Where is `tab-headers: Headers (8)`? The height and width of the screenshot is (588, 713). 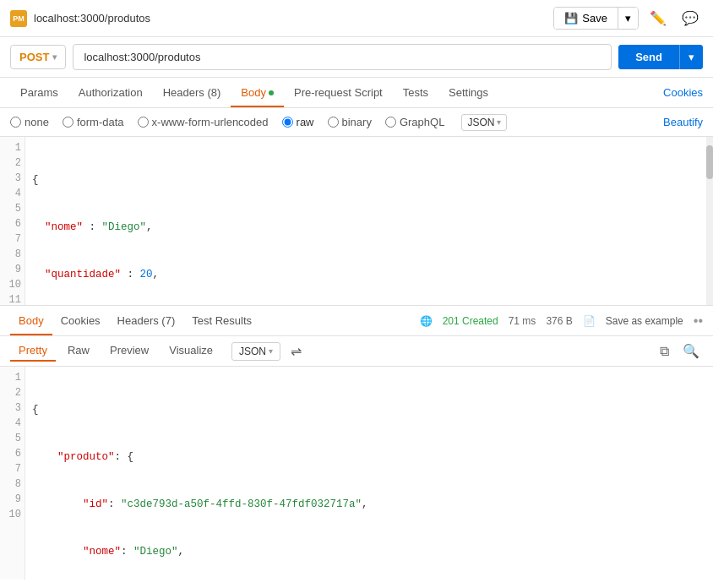 tab-headers: Headers (8) is located at coordinates (193, 93).